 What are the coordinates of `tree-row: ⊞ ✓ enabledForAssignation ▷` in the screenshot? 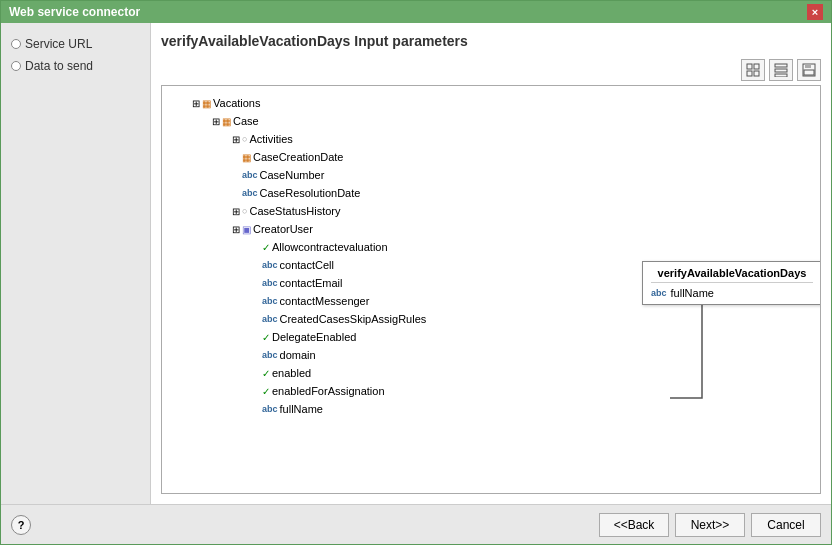 It's located at (492, 391).